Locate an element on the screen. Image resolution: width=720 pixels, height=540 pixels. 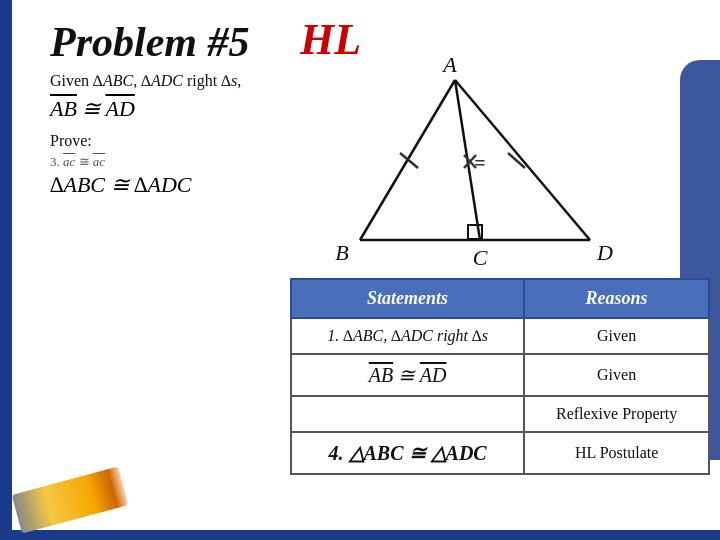
statement-4: 4. △ABC ≅ △ADC is located at coordinates (408, 453).